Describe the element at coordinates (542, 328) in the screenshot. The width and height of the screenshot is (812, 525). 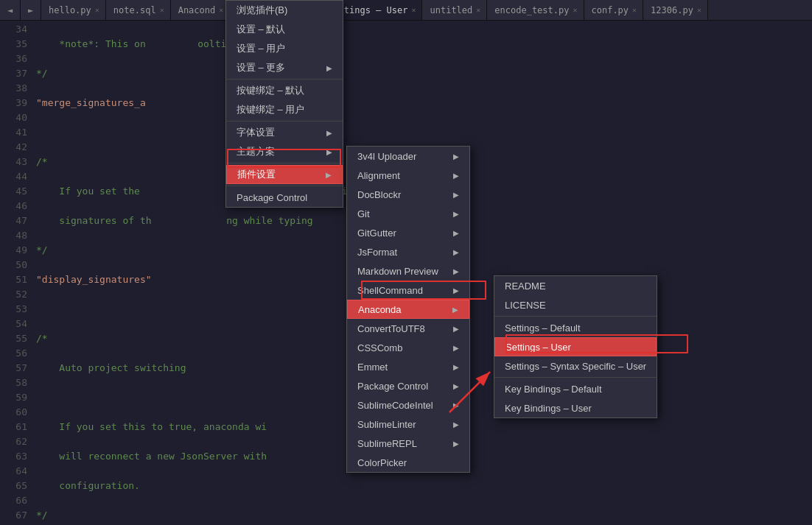
I see `menu-item-label: Settings – Default` at that location.